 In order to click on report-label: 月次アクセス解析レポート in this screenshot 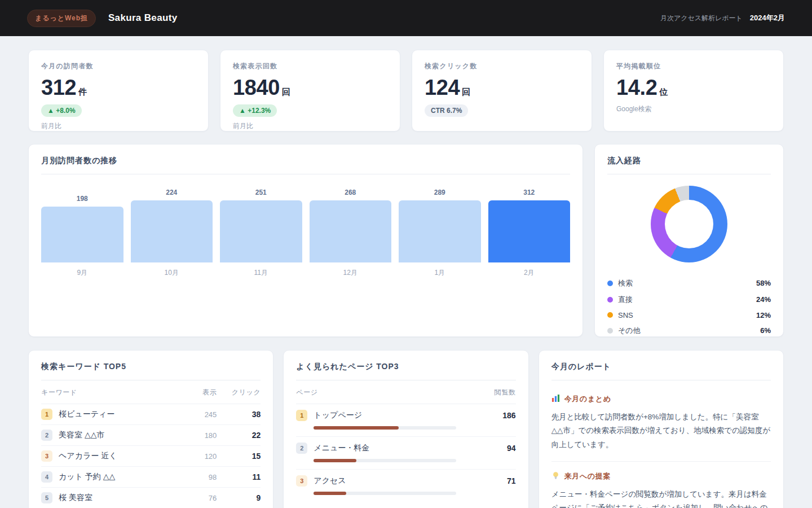, I will do `click(701, 18)`.